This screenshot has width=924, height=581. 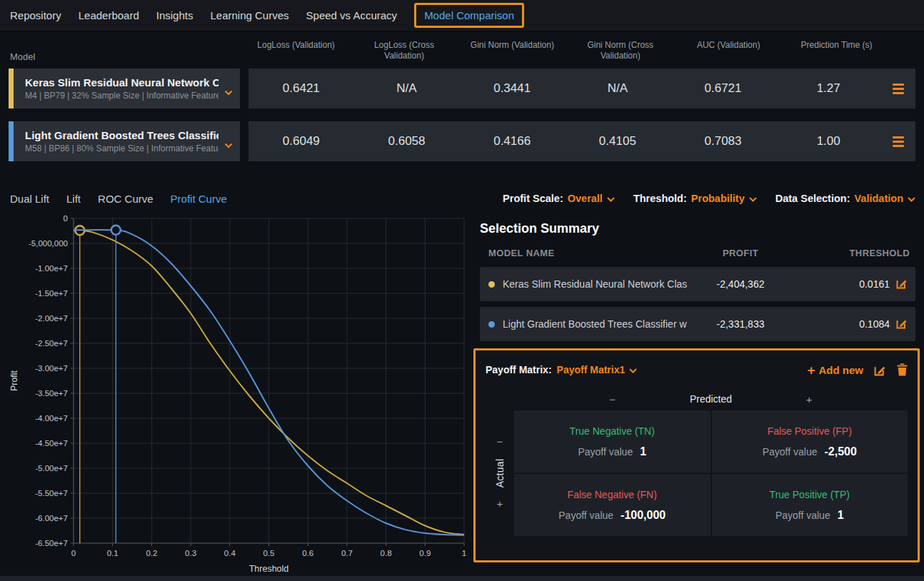 What do you see at coordinates (518, 370) in the screenshot?
I see `payoff-matrix-label: Payoff Matrix:` at bounding box center [518, 370].